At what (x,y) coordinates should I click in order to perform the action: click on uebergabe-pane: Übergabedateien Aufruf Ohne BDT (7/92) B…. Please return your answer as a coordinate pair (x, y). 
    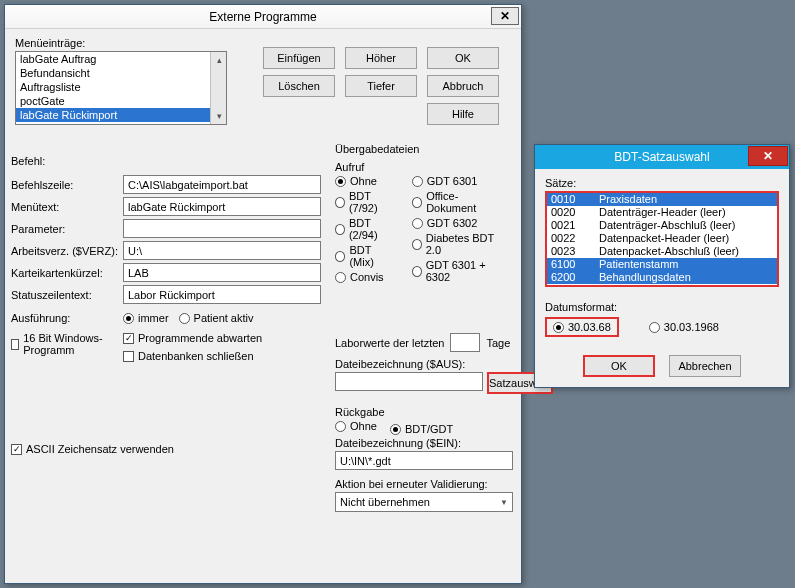
    Looking at the image, I should click on (424, 326).